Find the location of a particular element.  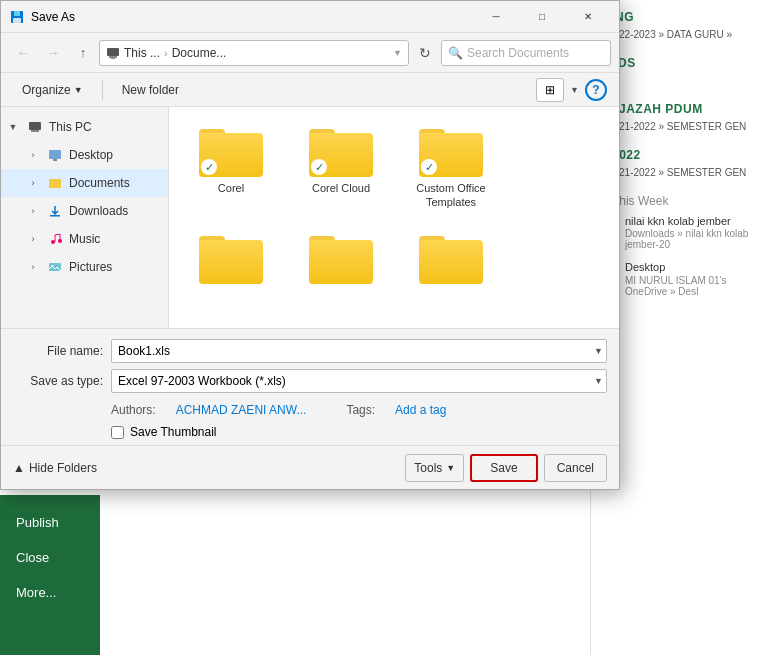

bg-section-4-title: U 2022 is located at coordinates (680, 155).